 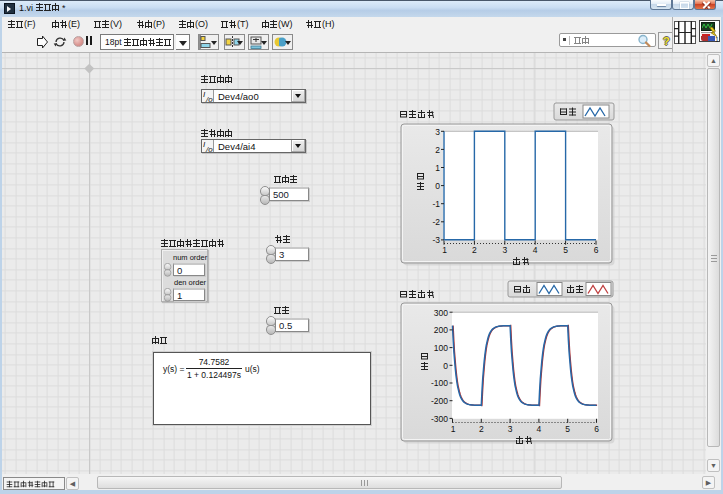 What do you see at coordinates (441, 313) in the screenshot?
I see `svg-text: 300` at bounding box center [441, 313].